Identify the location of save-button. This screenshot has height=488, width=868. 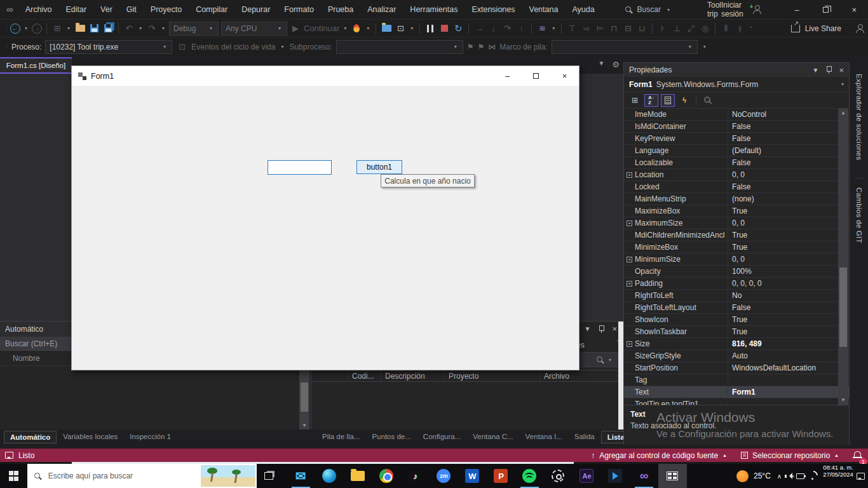
(94, 29).